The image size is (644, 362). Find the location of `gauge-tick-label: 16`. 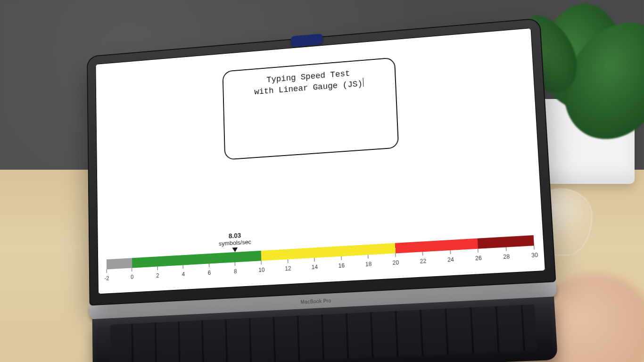

gauge-tick-label: 16 is located at coordinates (341, 266).